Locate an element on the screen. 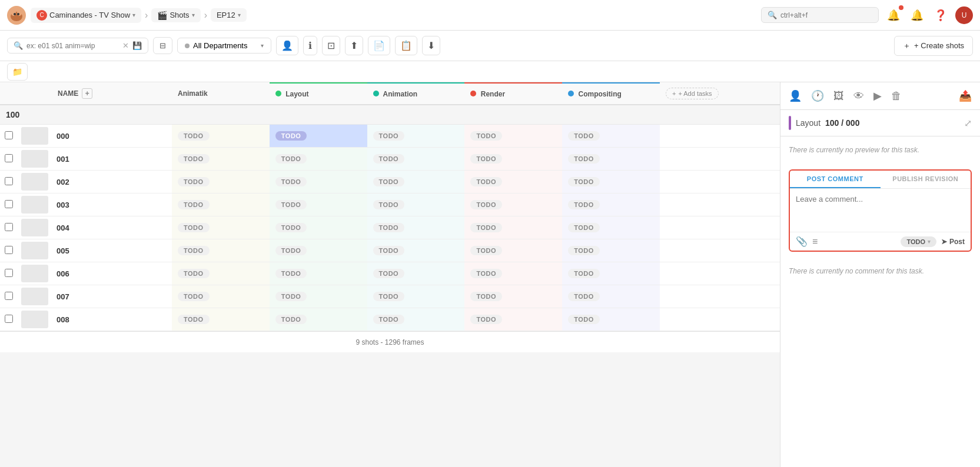 The image size is (980, 467). add-tasks-btn: + + Add tasks is located at coordinates (692, 94).